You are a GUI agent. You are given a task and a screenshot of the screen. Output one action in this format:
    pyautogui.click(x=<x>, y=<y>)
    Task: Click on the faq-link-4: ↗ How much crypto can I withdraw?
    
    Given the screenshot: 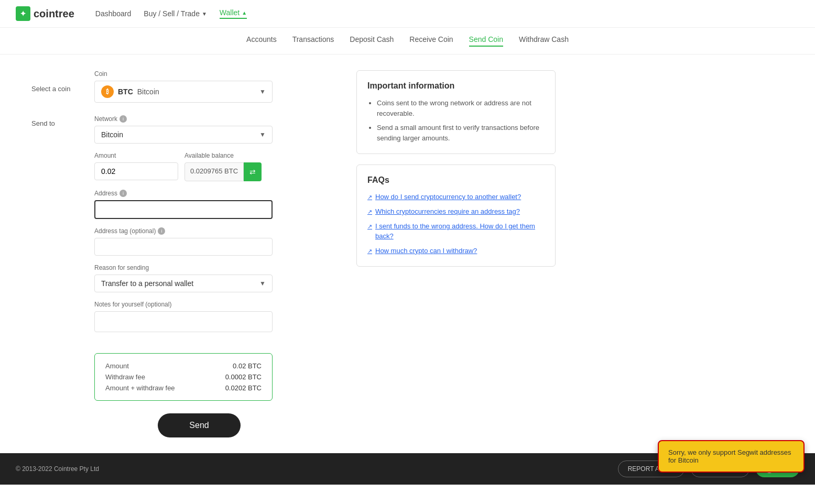 What is the action you would take?
    pyautogui.click(x=456, y=251)
    